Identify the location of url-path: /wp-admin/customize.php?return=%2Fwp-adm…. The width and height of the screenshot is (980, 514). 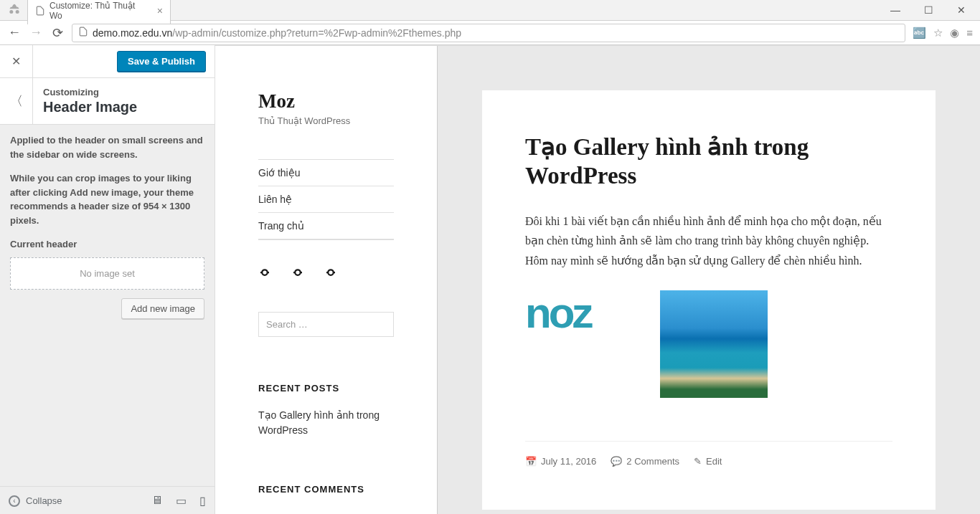
(317, 33).